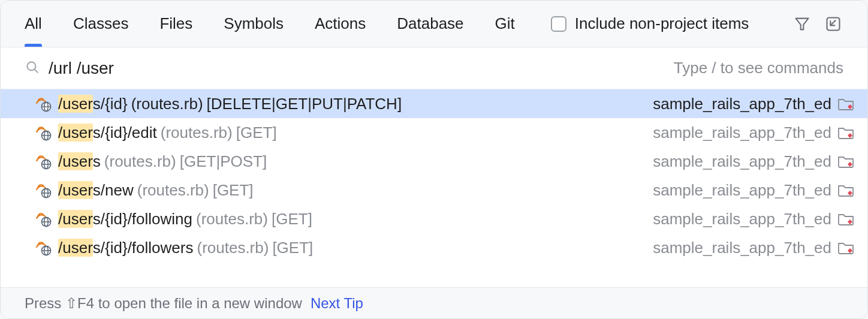  What do you see at coordinates (254, 24) in the screenshot?
I see `tab-symbols: Symbols` at bounding box center [254, 24].